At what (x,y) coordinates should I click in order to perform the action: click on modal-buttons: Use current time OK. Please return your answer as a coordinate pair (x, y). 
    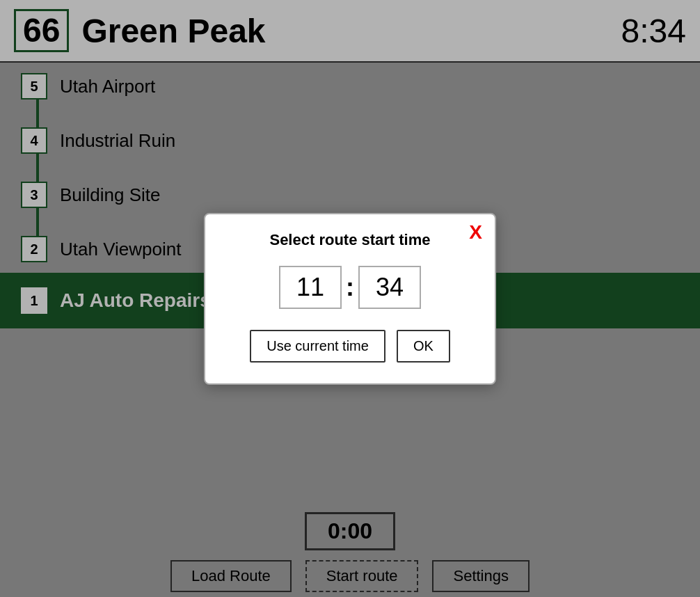
    Looking at the image, I should click on (350, 347).